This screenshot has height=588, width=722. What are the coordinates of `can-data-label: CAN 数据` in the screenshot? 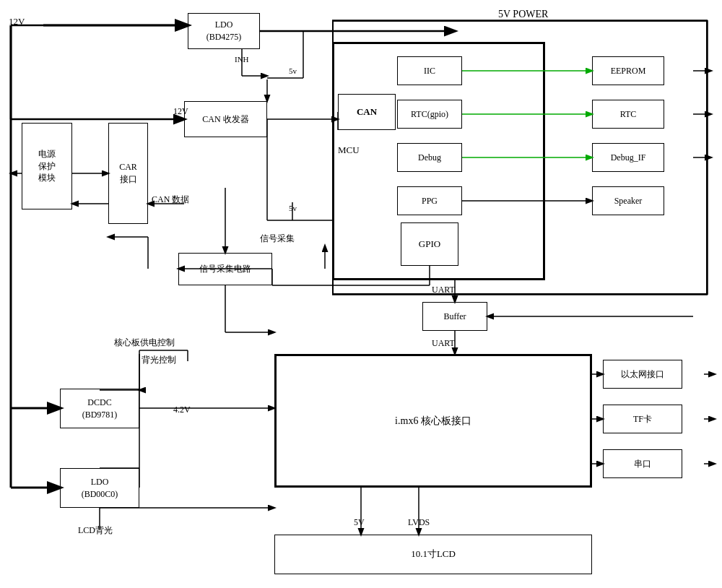 It's located at (170, 199).